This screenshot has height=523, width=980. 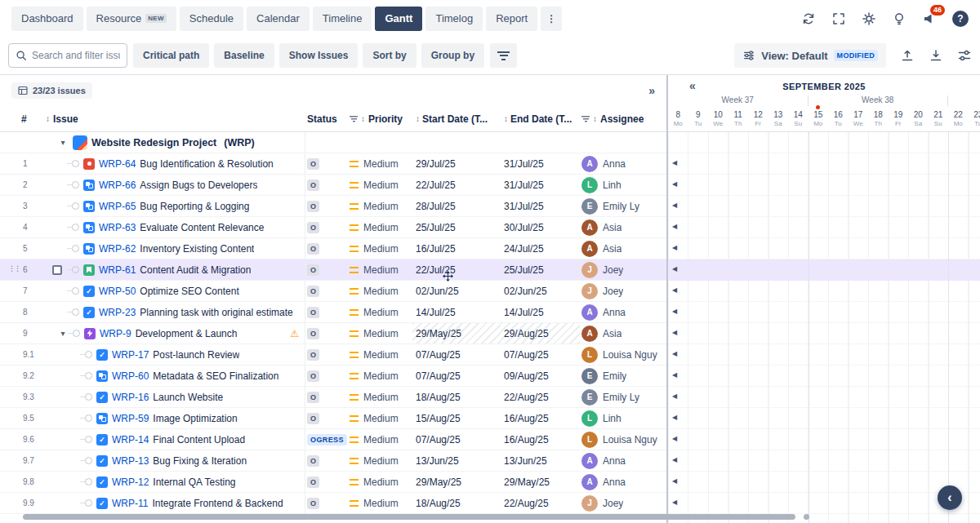 I want to click on issue-key: WRP-50, so click(x=118, y=291).